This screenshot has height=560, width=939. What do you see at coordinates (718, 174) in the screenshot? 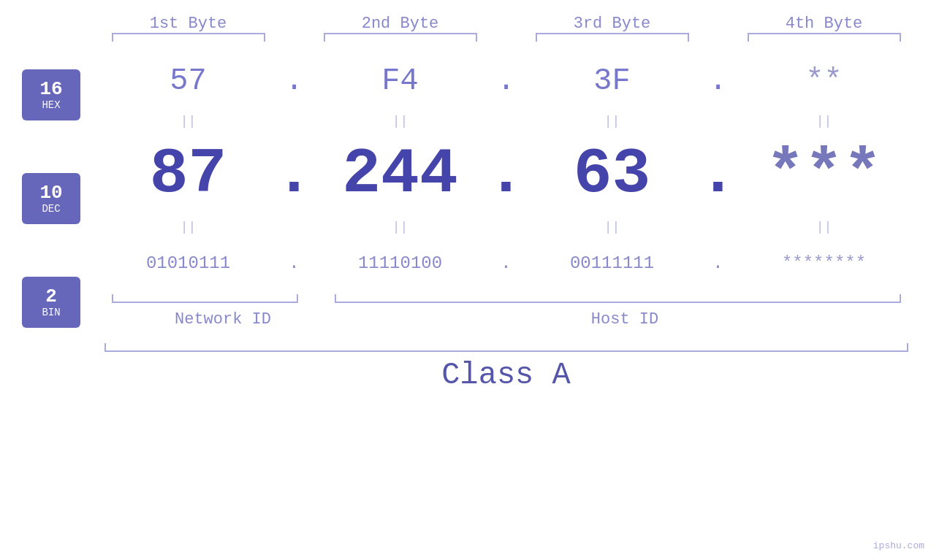
I see `dec-sep-3: .` at bounding box center [718, 174].